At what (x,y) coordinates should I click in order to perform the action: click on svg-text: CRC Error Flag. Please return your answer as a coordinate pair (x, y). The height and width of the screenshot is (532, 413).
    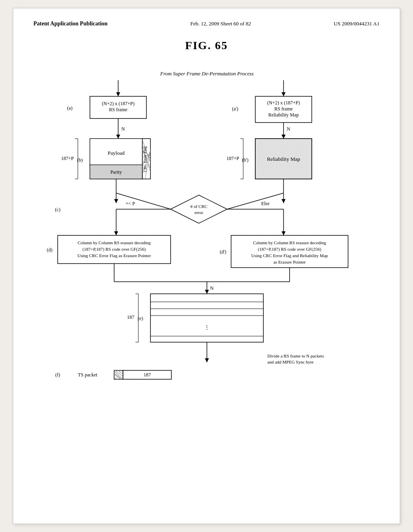
    Looking at the image, I should click on (145, 159).